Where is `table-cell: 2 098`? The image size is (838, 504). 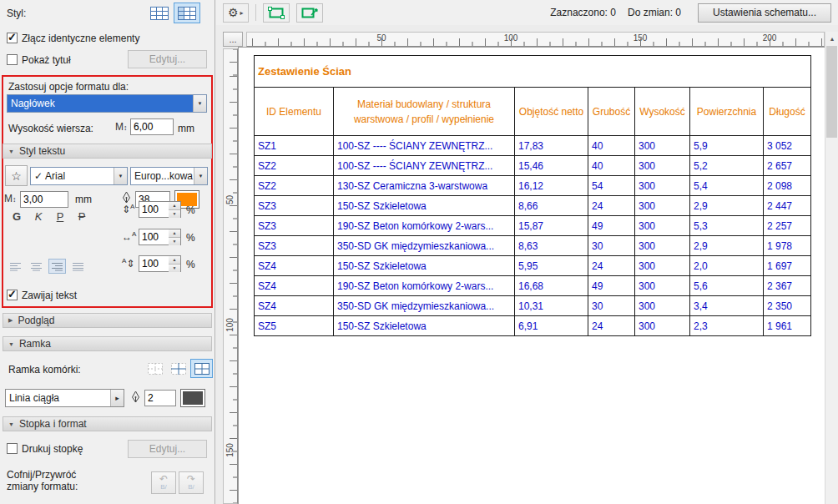
table-cell: 2 098 is located at coordinates (788, 186).